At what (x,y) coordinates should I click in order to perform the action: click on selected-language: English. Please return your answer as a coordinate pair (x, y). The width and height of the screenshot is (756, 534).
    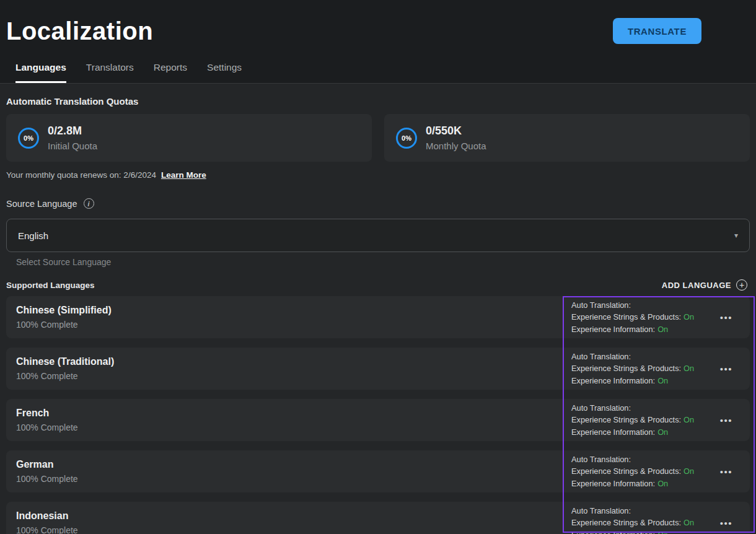
    Looking at the image, I should click on (33, 235).